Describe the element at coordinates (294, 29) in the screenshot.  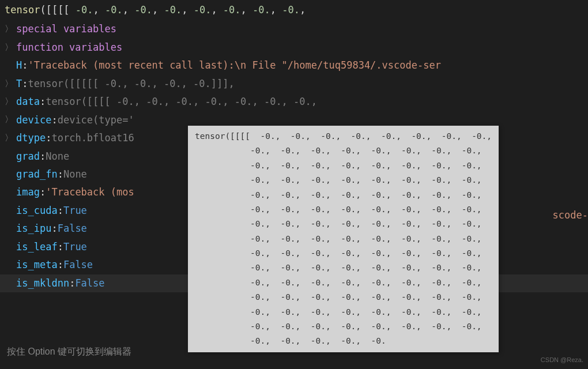
I see `special-variables-row: 〉 special variables` at that location.